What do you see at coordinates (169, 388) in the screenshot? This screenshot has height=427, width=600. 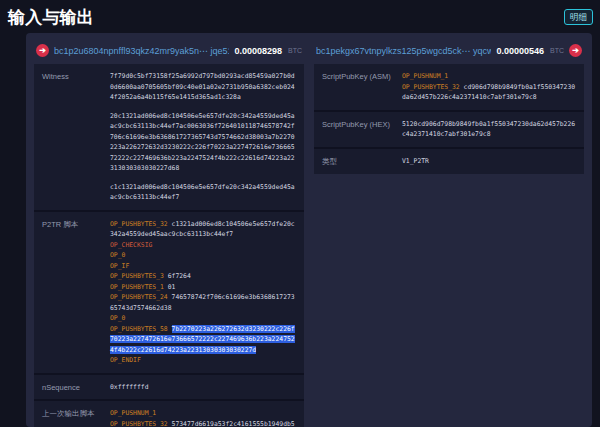 I see `detail-row: nSequence0xfffffffd` at bounding box center [169, 388].